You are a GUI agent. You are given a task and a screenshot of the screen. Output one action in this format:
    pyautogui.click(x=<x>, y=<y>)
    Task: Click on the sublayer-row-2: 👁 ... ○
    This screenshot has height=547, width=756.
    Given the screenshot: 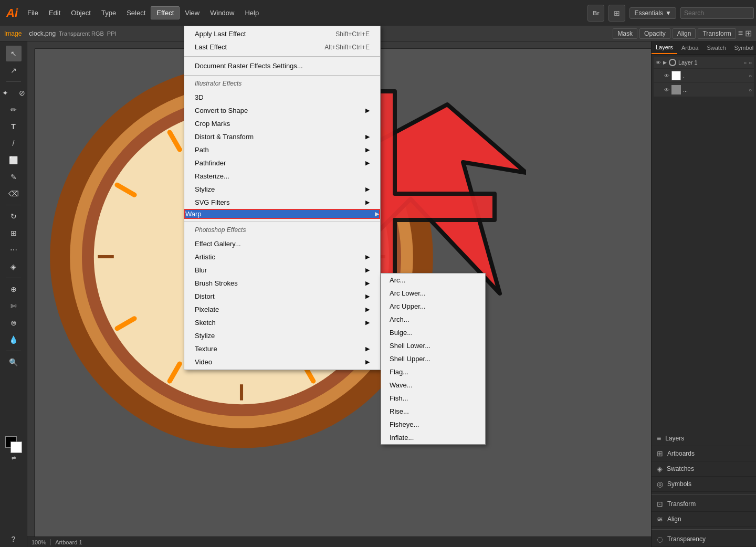 What is the action you would take?
    pyautogui.click(x=704, y=90)
    